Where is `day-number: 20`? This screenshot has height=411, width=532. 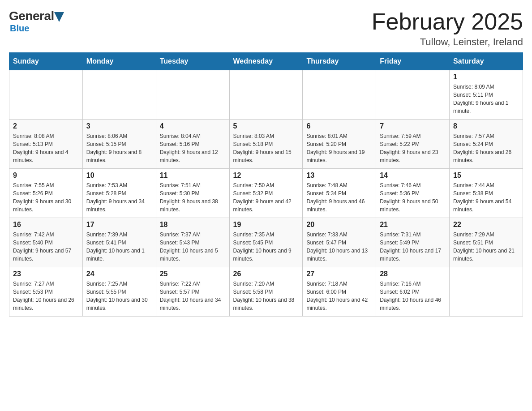 day-number: 20 is located at coordinates (339, 225).